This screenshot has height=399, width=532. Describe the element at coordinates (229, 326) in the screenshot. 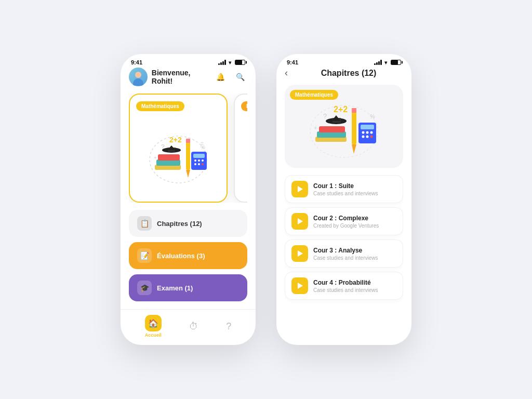

I see `help-icon: ?` at that location.